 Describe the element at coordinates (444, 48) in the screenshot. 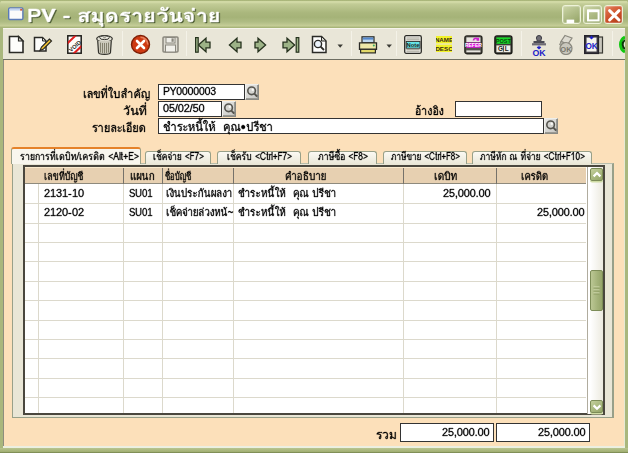

I see `svg-text: DESC` at that location.